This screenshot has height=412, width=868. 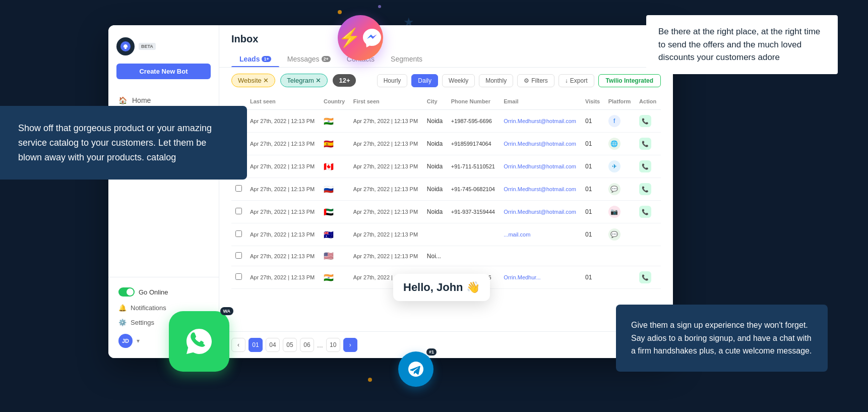 I want to click on filter-more: 12+, so click(x=344, y=81).